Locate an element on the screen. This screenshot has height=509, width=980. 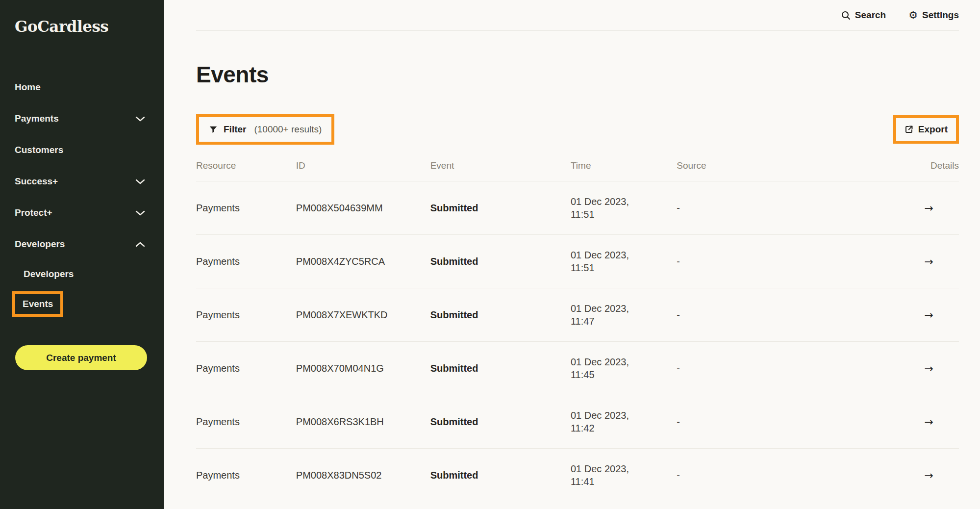
cell-time: 01 Dec 2023, 11:41 is located at coordinates (624, 476).